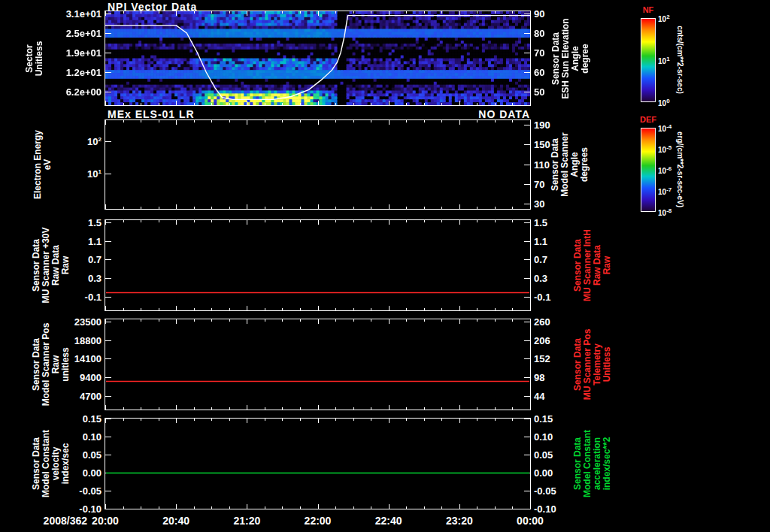  Describe the element at coordinates (674, 18) in the screenshot. I see `colorbar-tick-label: 102` at that location.